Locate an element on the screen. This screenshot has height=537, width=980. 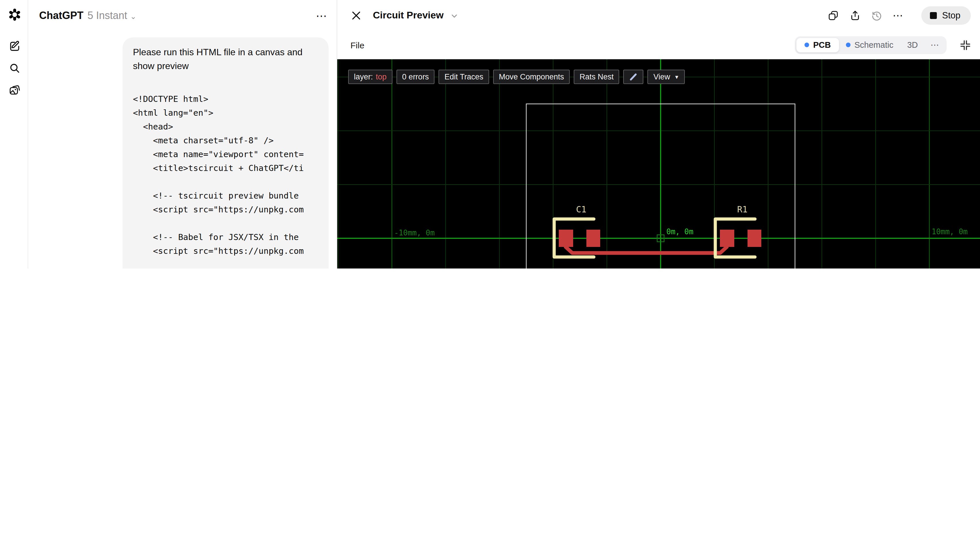
stop-label: Stop is located at coordinates (951, 15).